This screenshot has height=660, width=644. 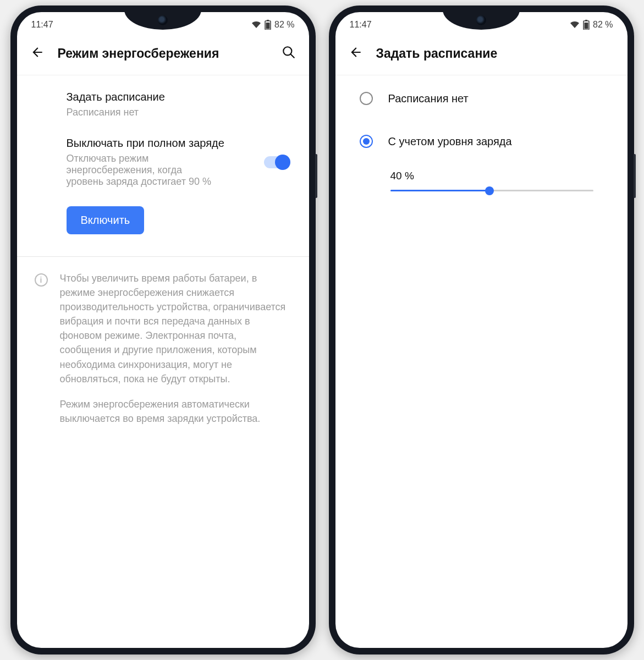 I want to click on schedule-title: Задать расписание, so click(x=178, y=97).